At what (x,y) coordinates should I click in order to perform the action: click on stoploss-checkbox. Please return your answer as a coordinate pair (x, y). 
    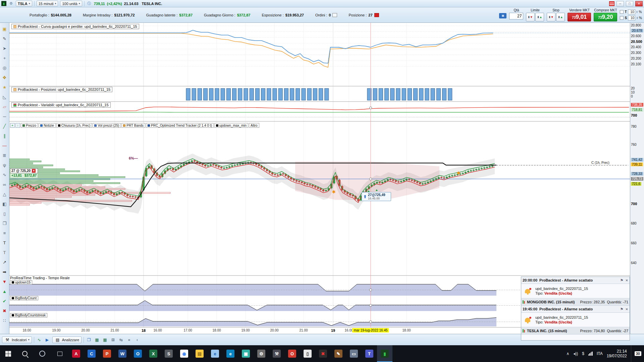
    Looking at the image, I should click on (622, 18).